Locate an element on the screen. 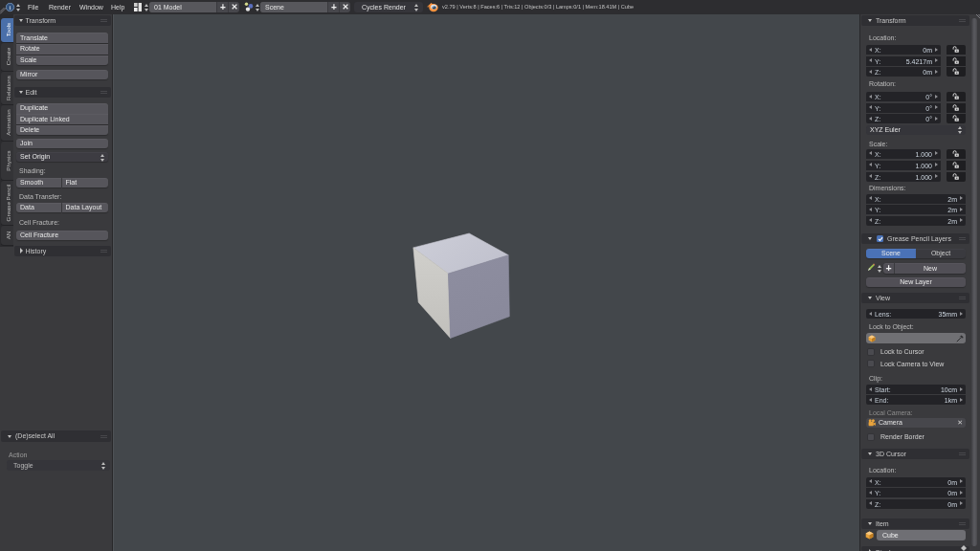 This screenshot has height=551, width=980. svg-text: i is located at coordinates (11, 8).